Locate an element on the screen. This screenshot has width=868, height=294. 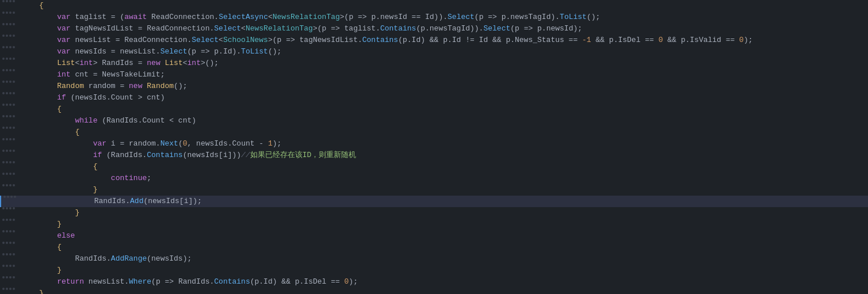
highlighted-code-line: RandIds.Add(newsIds[i]); is located at coordinates (434, 201).